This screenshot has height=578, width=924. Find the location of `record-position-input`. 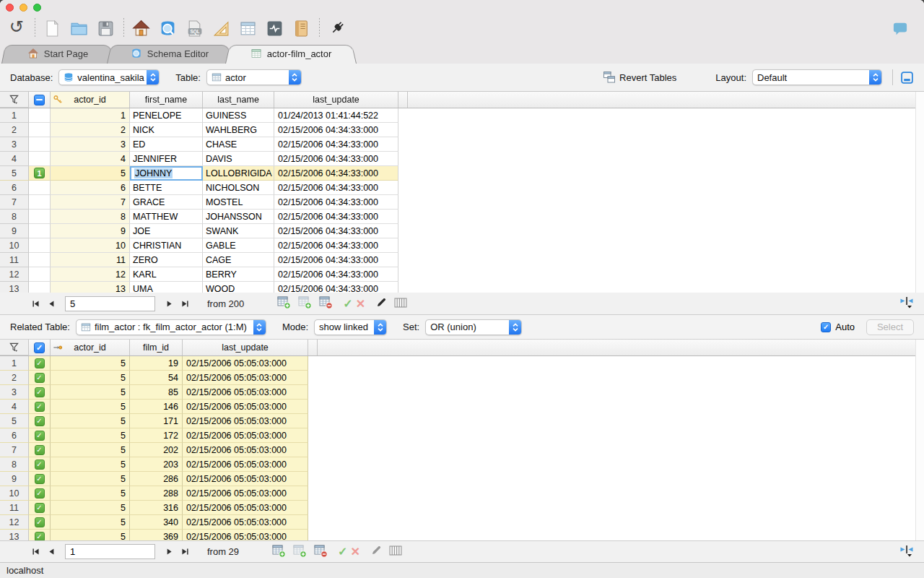

record-position-input is located at coordinates (110, 303).